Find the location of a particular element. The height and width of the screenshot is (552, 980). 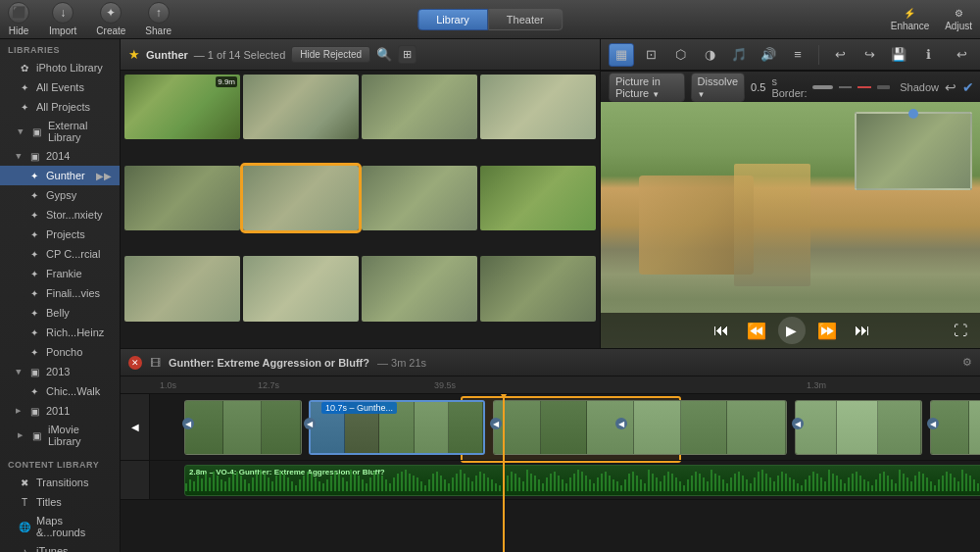

transition-marker-3: ◀ is located at coordinates (496, 424).